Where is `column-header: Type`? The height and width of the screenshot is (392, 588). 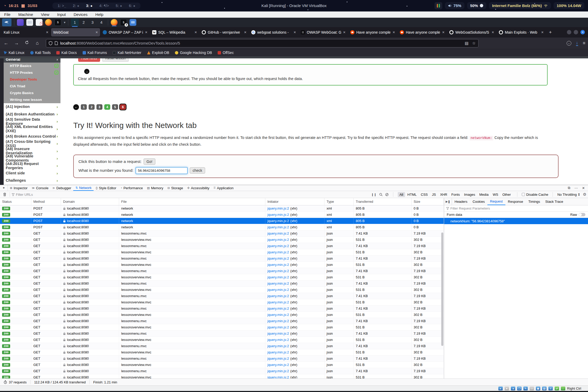 column-header: Type is located at coordinates (339, 202).